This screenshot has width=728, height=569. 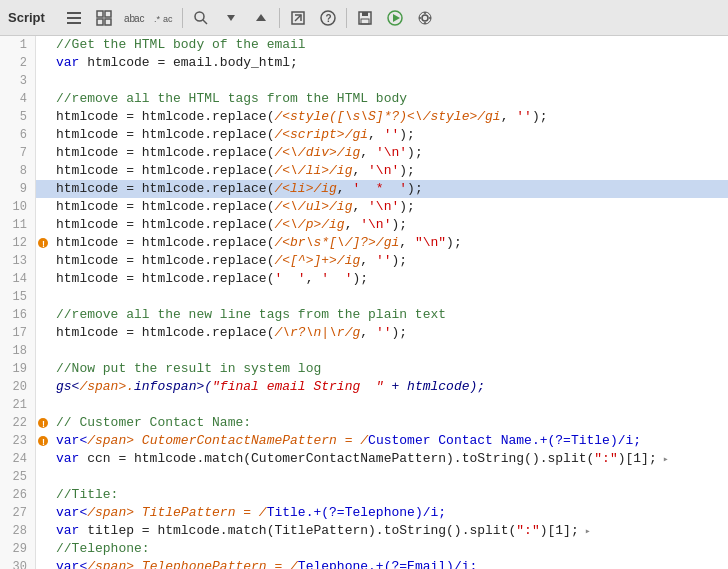 I want to click on code-line: 15, so click(x=364, y=297).